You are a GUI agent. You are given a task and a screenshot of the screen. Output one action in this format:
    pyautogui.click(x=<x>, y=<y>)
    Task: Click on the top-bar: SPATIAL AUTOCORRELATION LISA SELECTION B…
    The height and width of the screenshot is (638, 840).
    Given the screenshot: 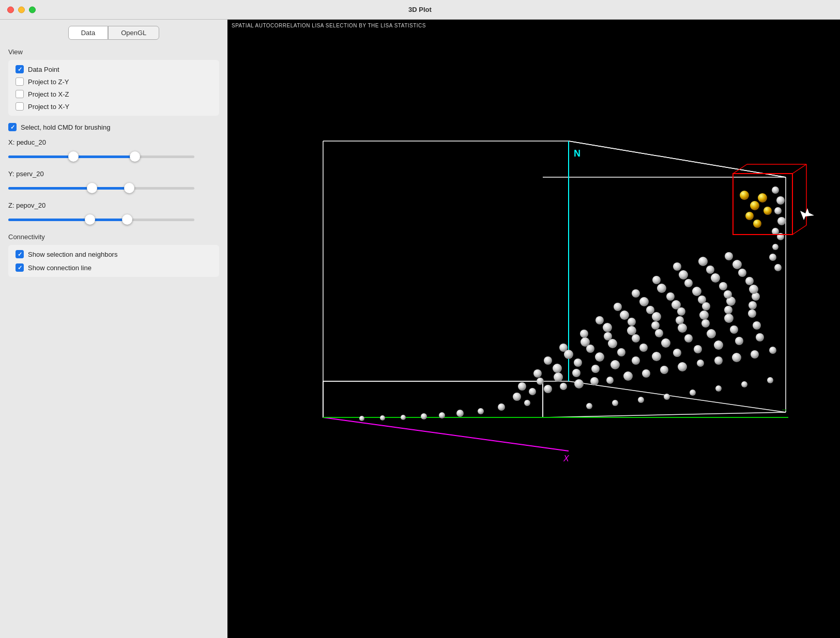 What is the action you would take?
    pyautogui.click(x=533, y=25)
    